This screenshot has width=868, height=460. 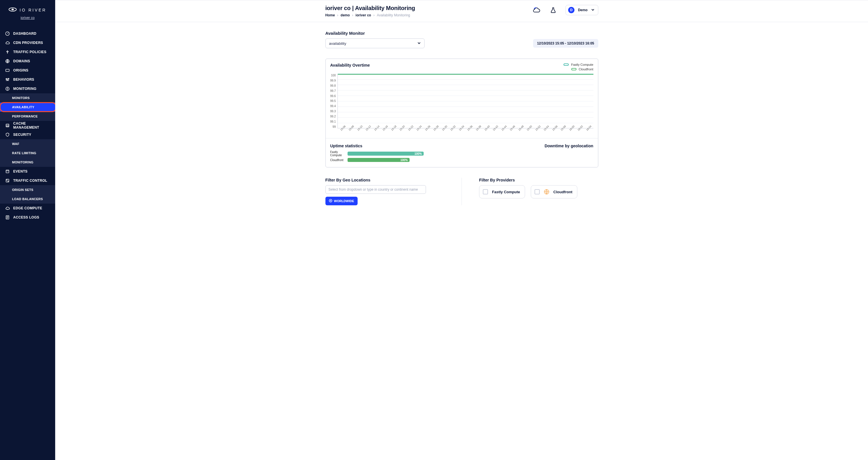 I want to click on breadcrumb-home: Home, so click(x=330, y=15).